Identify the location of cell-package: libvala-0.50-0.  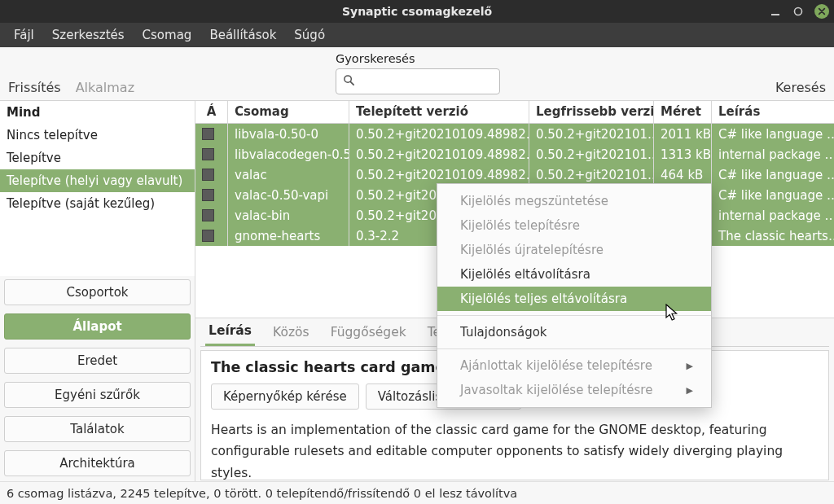
(288, 134).